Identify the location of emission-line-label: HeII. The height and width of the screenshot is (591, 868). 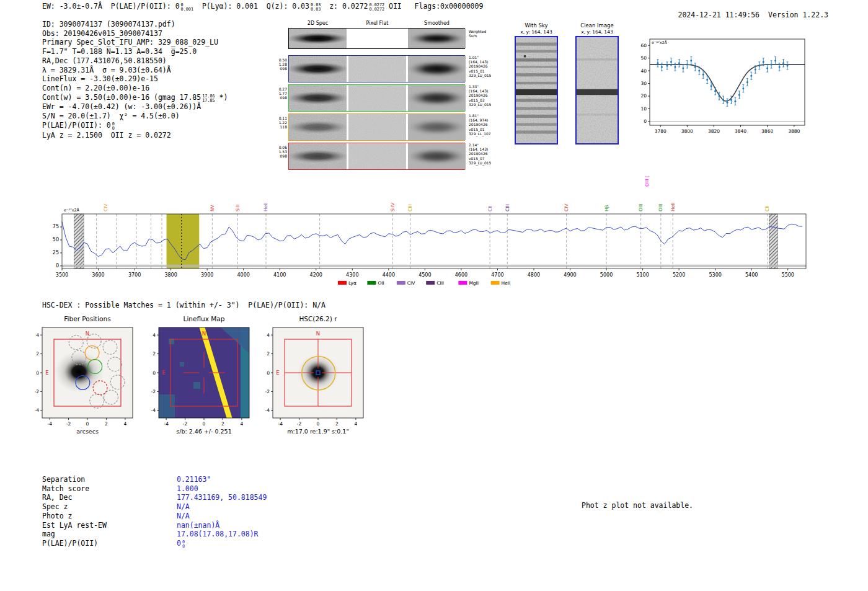
(265, 207).